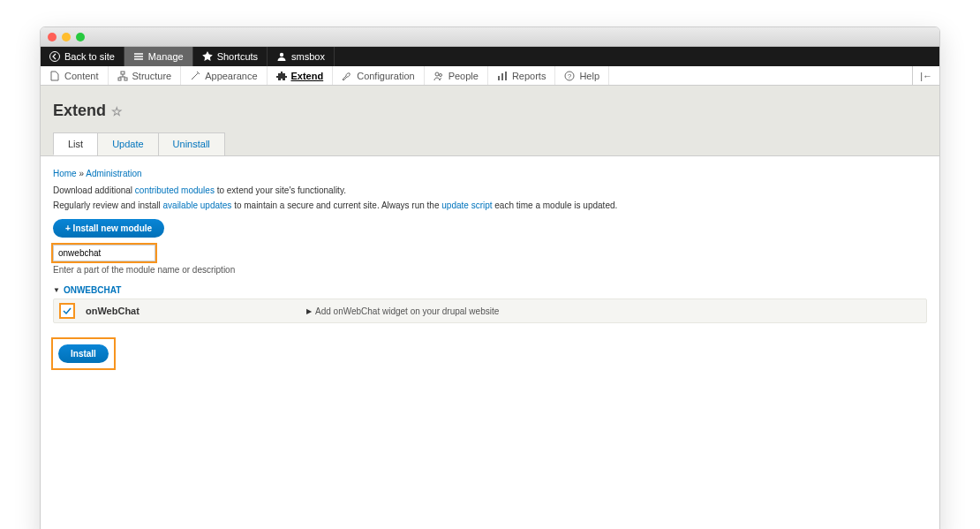 Image resolution: width=980 pixels, height=529 pixels. What do you see at coordinates (80, 37) in the screenshot?
I see `maximize-window-button` at bounding box center [80, 37].